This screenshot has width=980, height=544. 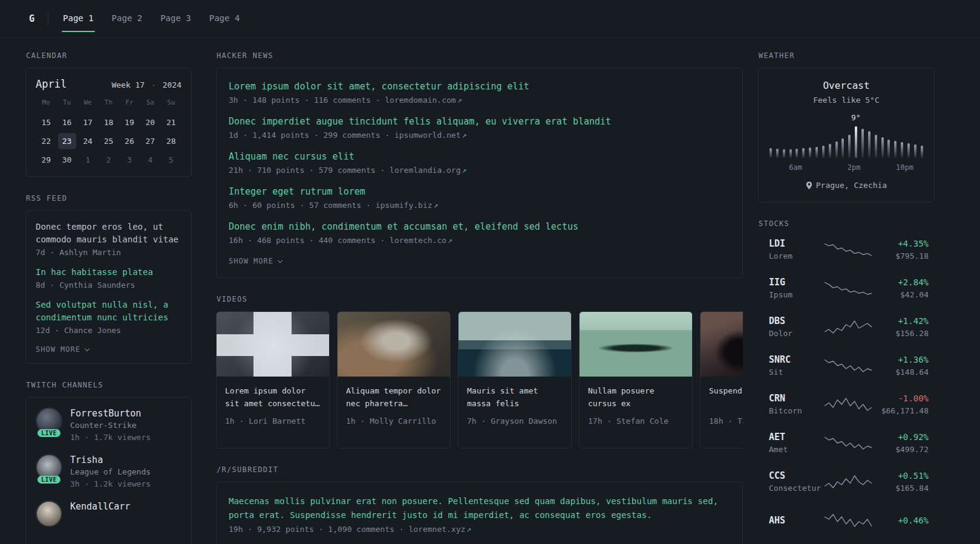 I want to click on calendar-day: 22, so click(x=46, y=141).